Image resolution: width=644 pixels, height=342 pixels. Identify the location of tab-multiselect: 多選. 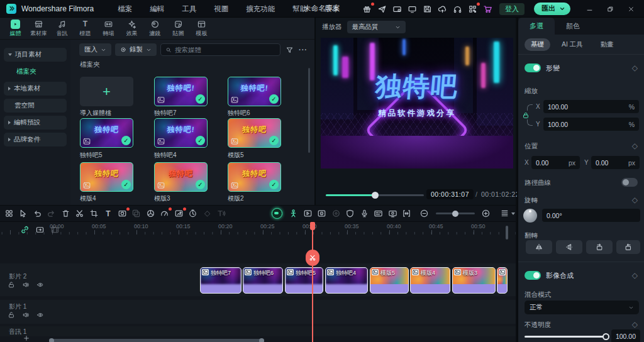
(536, 26).